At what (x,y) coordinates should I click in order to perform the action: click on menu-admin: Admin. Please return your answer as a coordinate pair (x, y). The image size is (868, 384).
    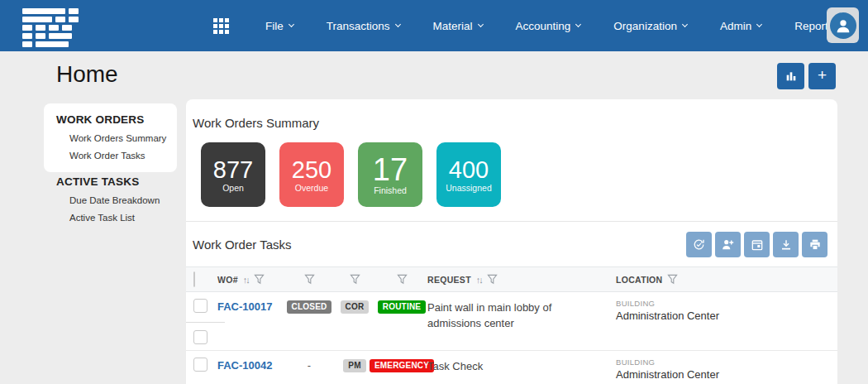
    Looking at the image, I should click on (741, 26).